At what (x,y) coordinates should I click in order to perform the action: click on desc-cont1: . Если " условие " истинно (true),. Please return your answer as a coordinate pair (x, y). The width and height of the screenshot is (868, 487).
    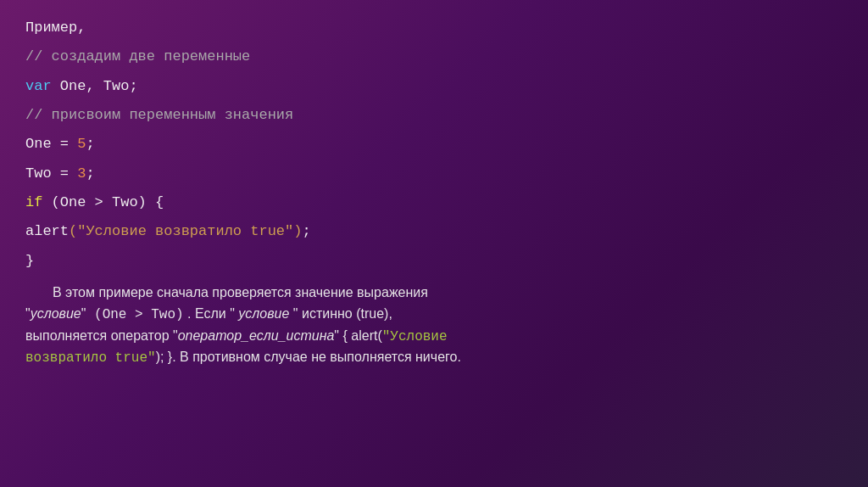
    Looking at the image, I should click on (288, 314).